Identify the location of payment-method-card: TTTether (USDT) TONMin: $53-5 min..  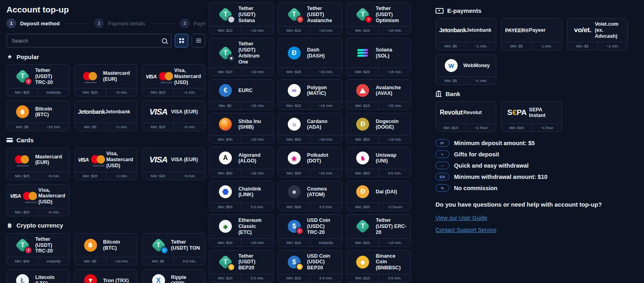
(174, 249).